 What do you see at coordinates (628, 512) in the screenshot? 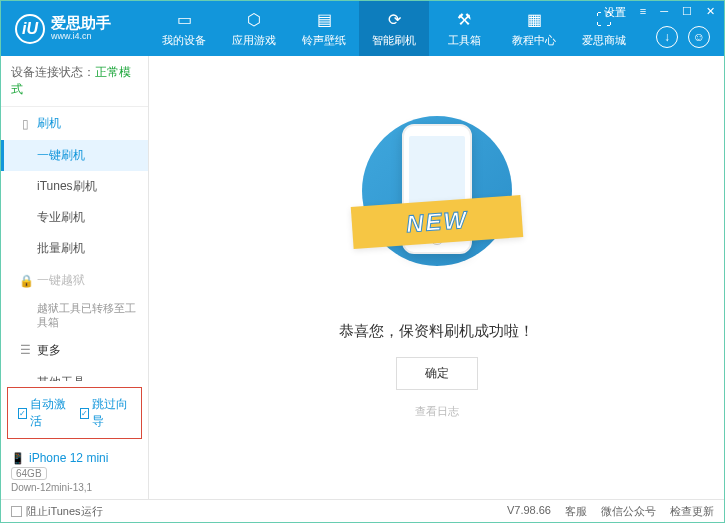
I see `footer-wechat: 微信公众号` at bounding box center [628, 512].